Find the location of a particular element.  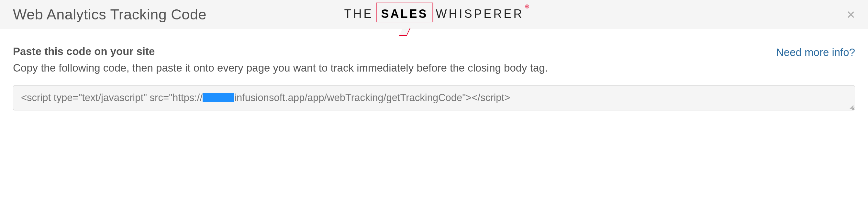

tracking-code-field: <script type="text/javascript" src="http… is located at coordinates (434, 98).